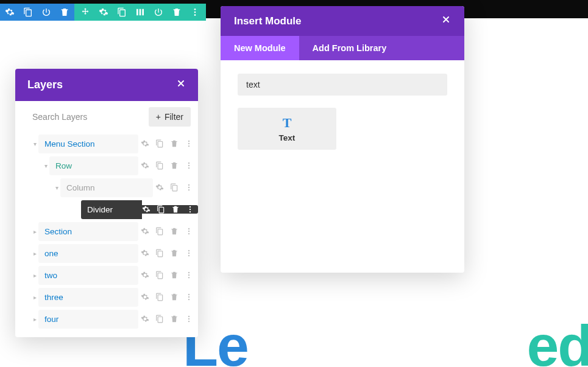 This screenshot has height=367, width=588. Describe the element at coordinates (140, 12) in the screenshot. I see `columns-icon` at that location.